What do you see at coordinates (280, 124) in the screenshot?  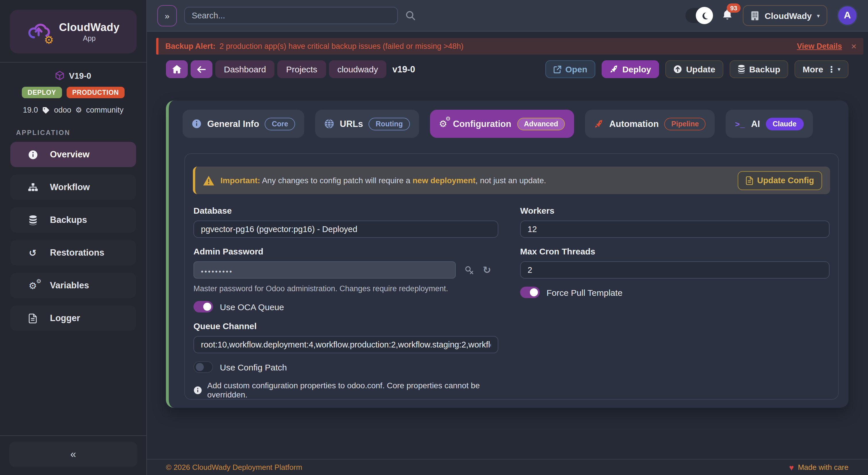 I see `tab-badge: Core` at bounding box center [280, 124].